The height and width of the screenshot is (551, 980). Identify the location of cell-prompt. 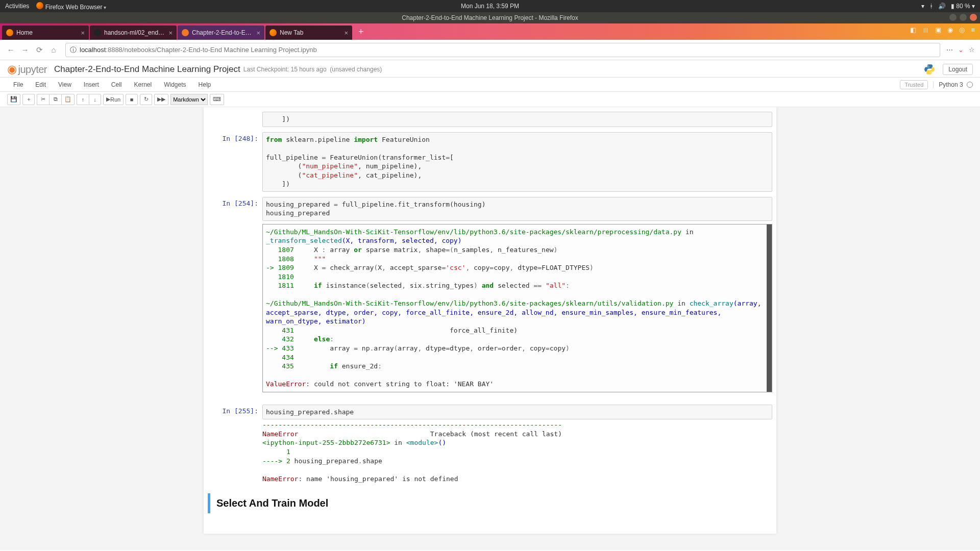
(233, 119).